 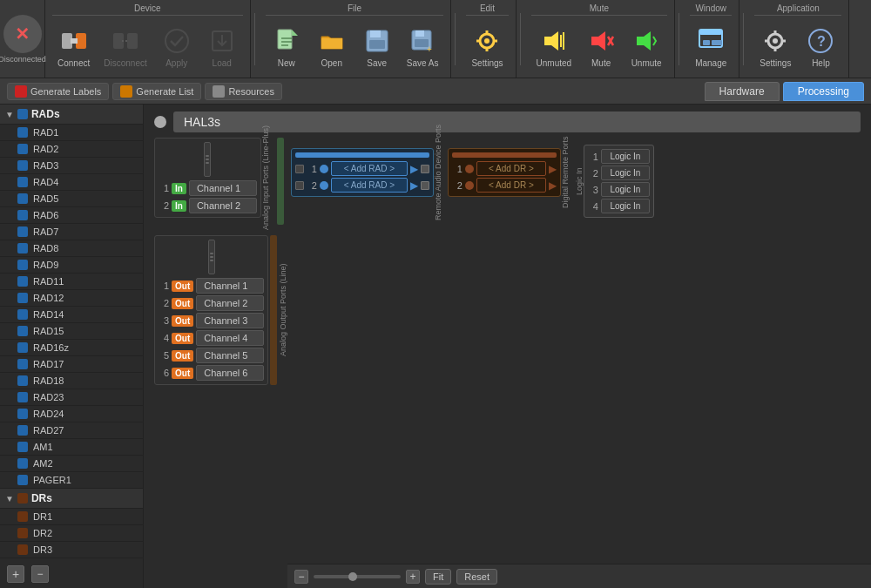 I want to click on dr-arrow-2: ▶, so click(x=552, y=186).